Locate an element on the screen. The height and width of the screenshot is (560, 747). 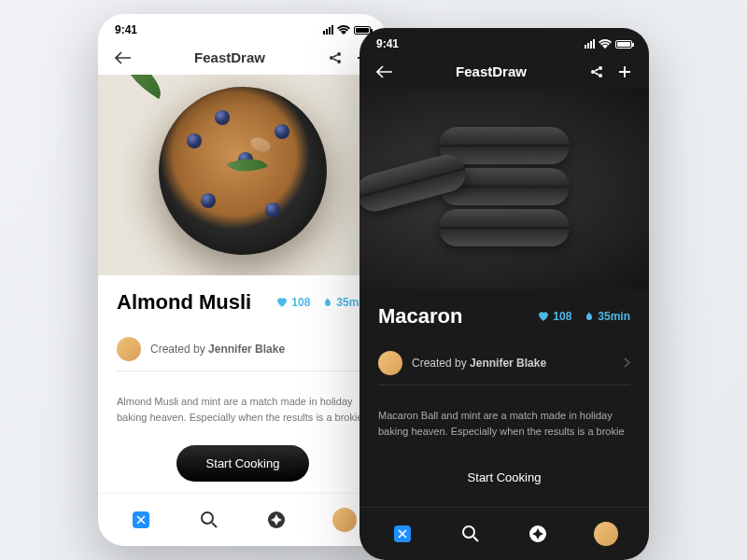
add-icon is located at coordinates (625, 72).